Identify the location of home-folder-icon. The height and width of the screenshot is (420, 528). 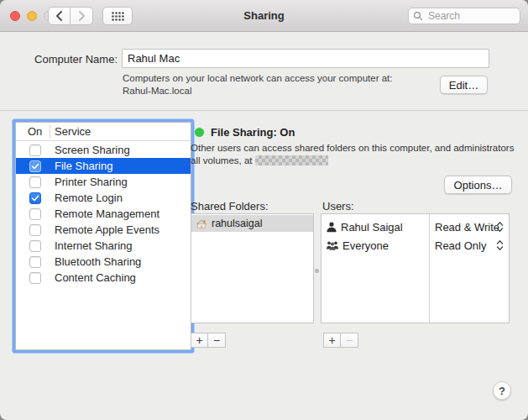
(201, 223).